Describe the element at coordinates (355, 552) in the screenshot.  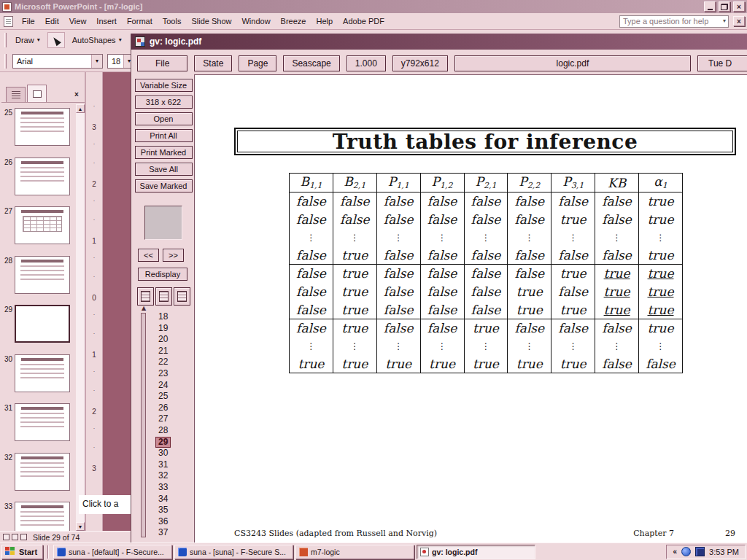
I see `taskbar-item-m7-logic: m7-logic` at that location.